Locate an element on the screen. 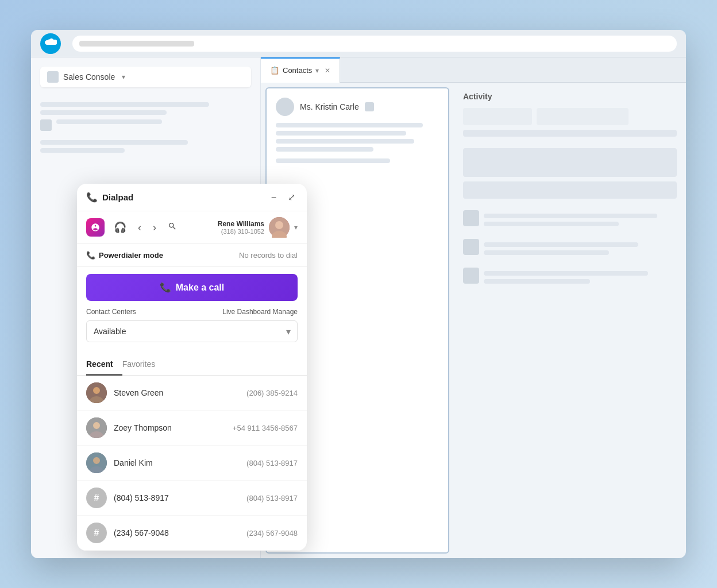 The width and height of the screenshot is (717, 588). availability-select: Available Busy Away Offline is located at coordinates (192, 331).